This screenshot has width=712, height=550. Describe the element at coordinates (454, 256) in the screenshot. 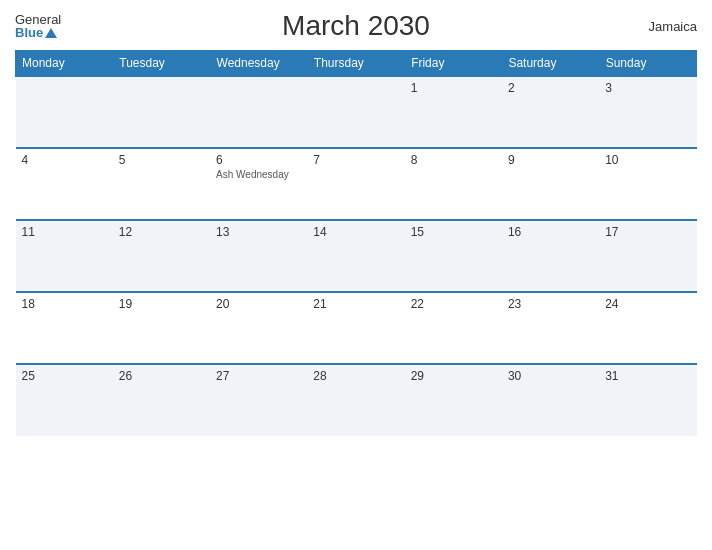

I see `calendar-day-cell: 15` at that location.